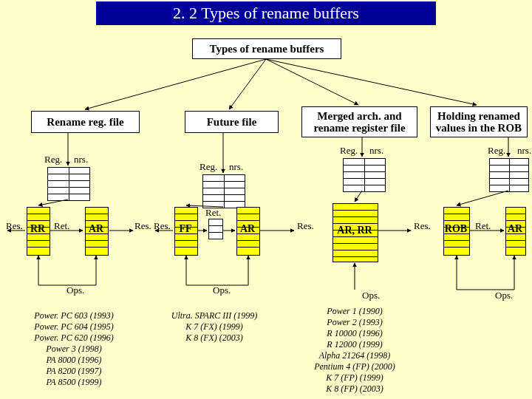 The height and width of the screenshot is (399, 532). Describe the element at coordinates (266, 13) in the screenshot. I see `slide-title: 2. 2 Types of rename buffers` at that location.